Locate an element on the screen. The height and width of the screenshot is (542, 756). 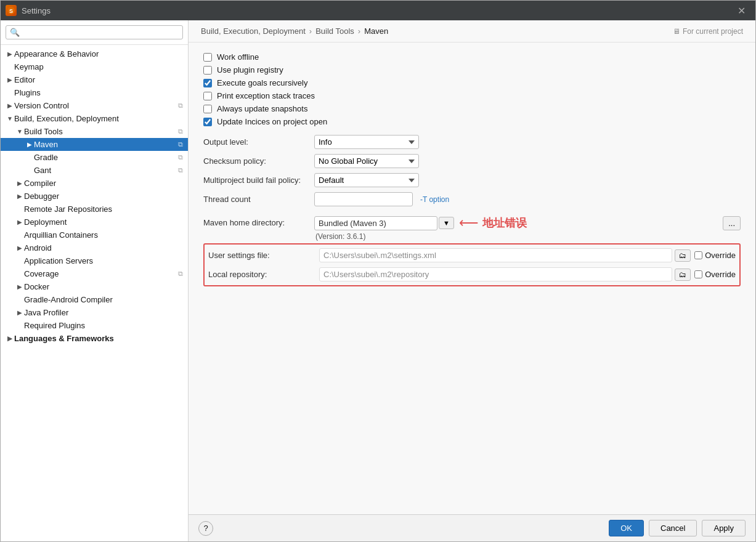
sidebar-item-label: Appearance & Behavior is located at coordinates (99, 54).